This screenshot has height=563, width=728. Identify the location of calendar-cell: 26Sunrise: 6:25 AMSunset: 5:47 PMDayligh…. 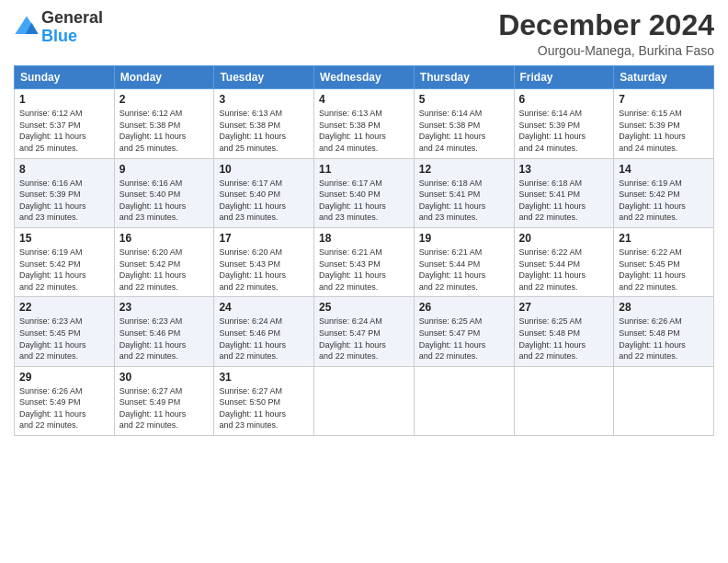
(463, 331).